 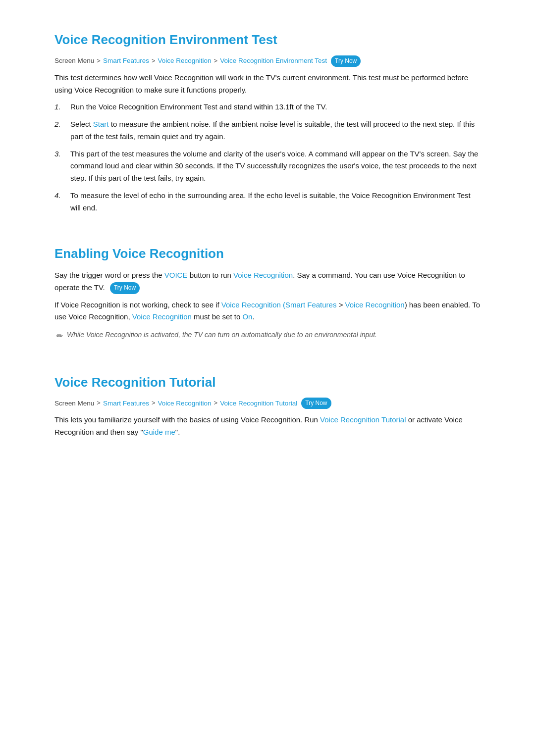 I want to click on voice-recognition-link-4: Voice Recognition, so click(x=162, y=317).